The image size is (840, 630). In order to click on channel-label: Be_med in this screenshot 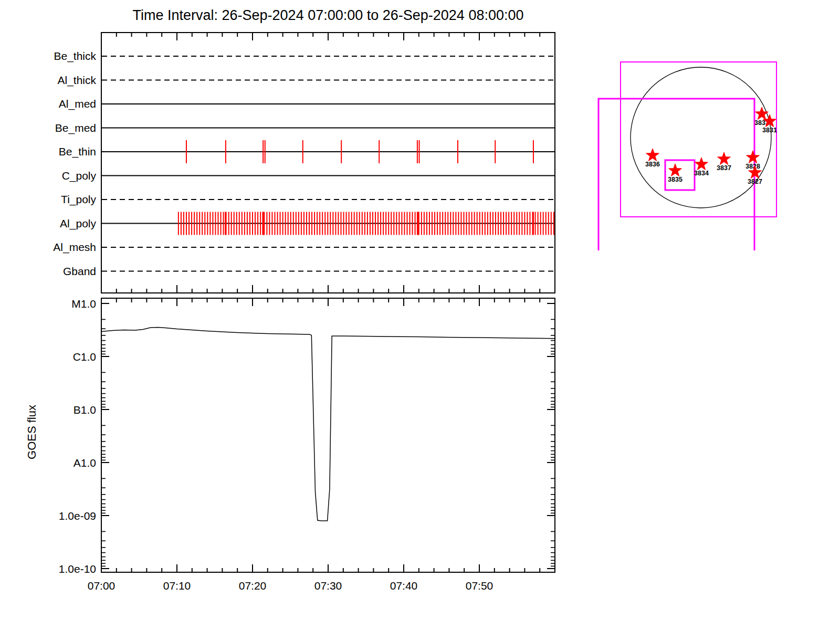, I will do `click(76, 128)`.